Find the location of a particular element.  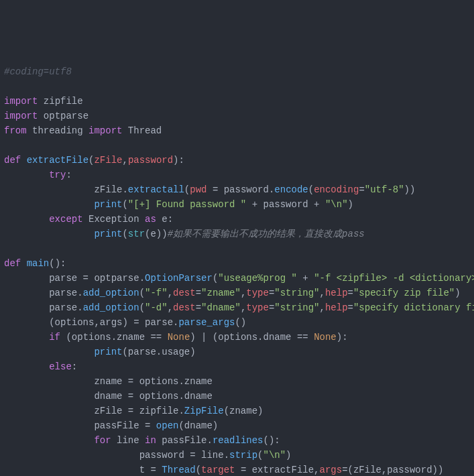

token-ident: password is located at coordinates (286, 204).